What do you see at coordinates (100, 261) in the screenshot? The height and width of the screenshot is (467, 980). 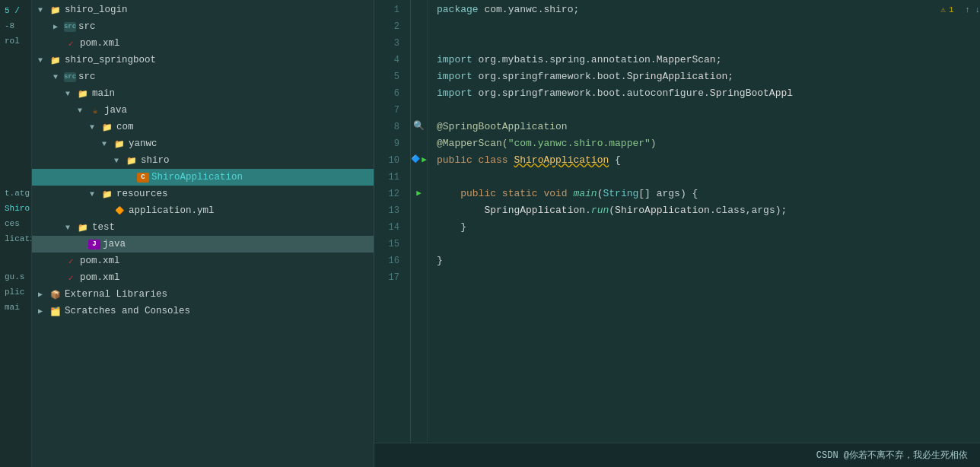 I see `label-pom-2: pom.xml` at bounding box center [100, 261].